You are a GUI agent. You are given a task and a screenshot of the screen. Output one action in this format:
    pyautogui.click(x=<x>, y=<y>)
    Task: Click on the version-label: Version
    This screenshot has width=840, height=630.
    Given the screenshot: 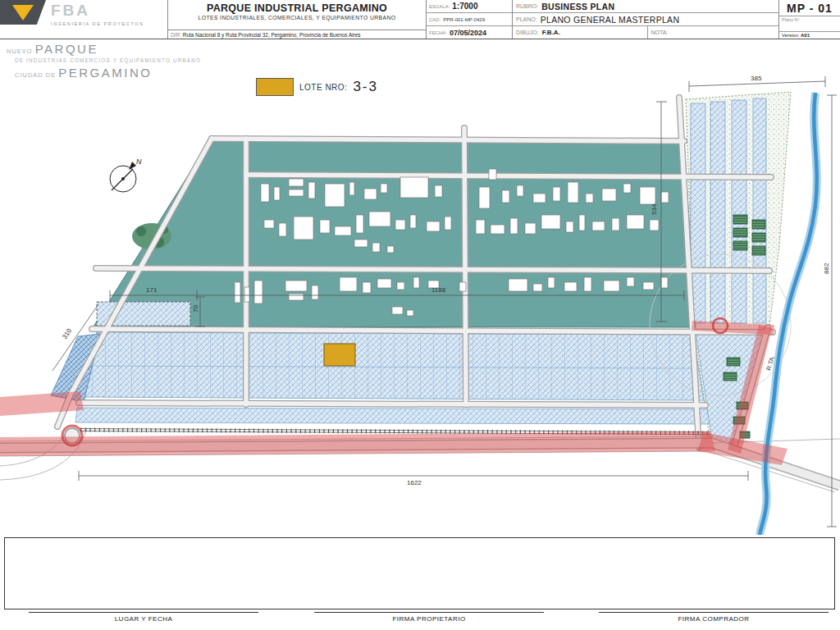 What is the action you would take?
    pyautogui.click(x=790, y=35)
    